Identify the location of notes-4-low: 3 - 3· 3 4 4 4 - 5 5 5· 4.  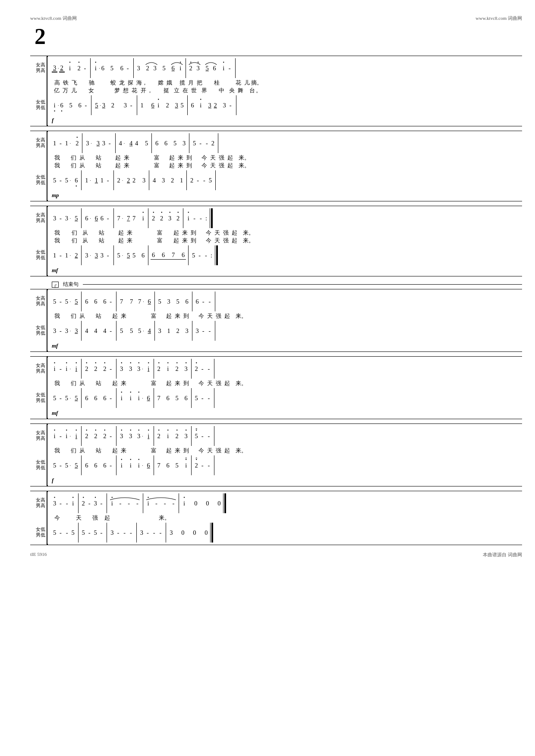
(287, 331).